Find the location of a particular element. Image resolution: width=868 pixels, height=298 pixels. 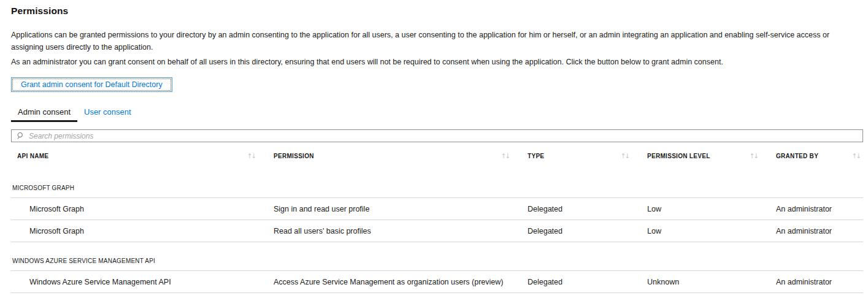

column-header-permission: PERMISSION ↑↓ is located at coordinates (401, 156).